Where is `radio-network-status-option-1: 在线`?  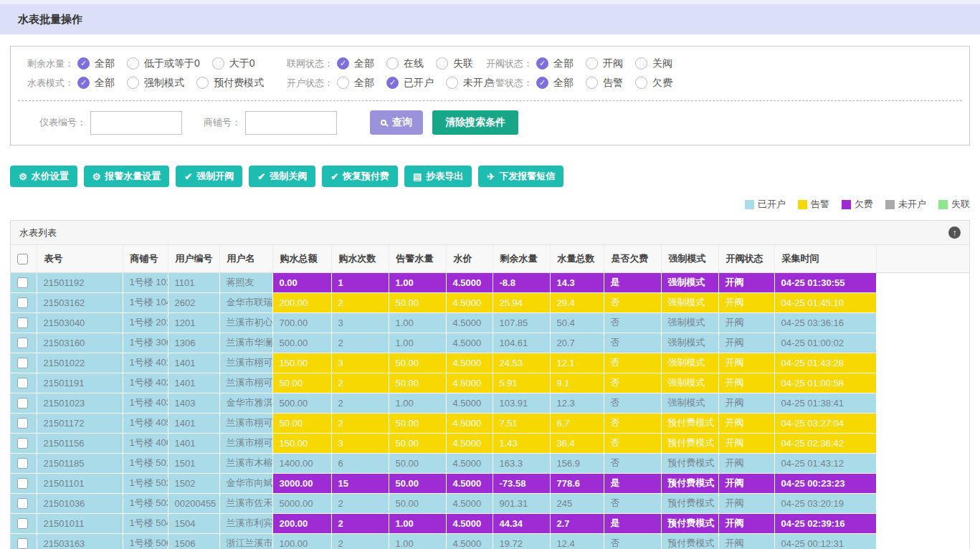 radio-network-status-option-1: 在线 is located at coordinates (405, 64).